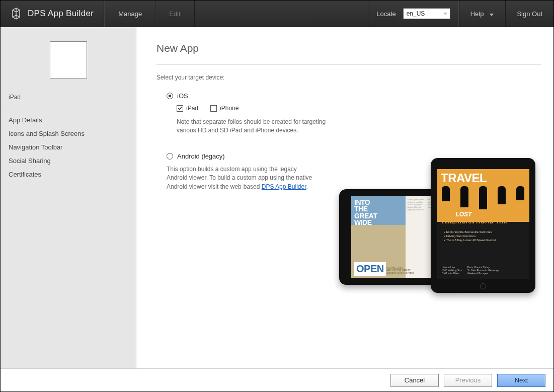 Image resolution: width=554 pixels, height=392 pixels. I want to click on next-button: Next, so click(521, 380).